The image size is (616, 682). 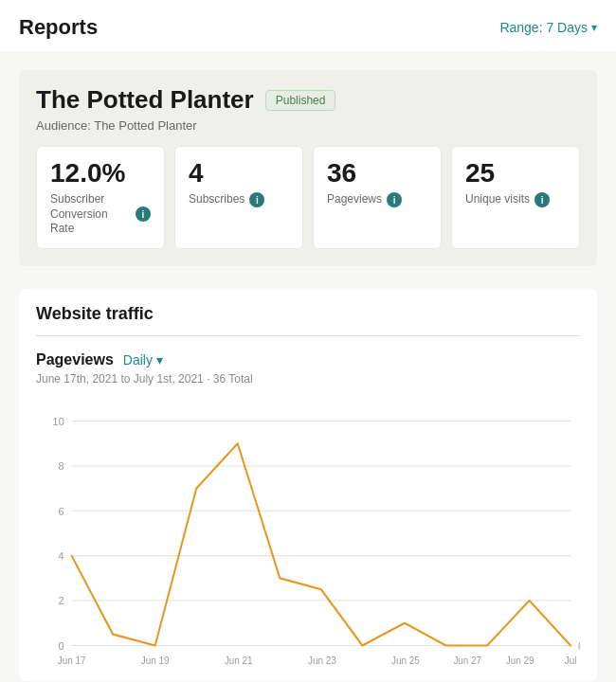 What do you see at coordinates (143, 360) in the screenshot?
I see `frequency-selector: Daily ▾` at bounding box center [143, 360].